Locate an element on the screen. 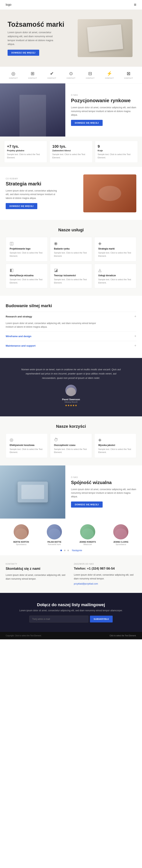  service-card-5: ◬ Usługi doradcze Sample text. Click to … is located at coordinates (115, 276).